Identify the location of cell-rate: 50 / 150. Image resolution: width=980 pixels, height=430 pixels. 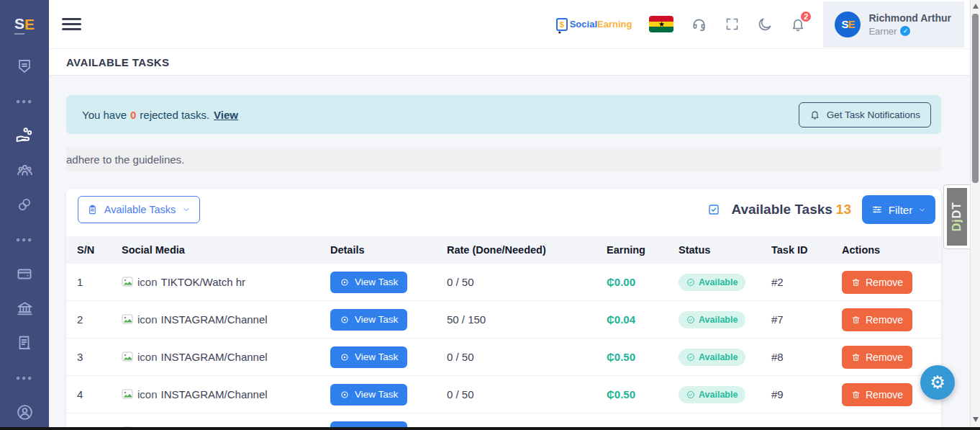
(516, 320).